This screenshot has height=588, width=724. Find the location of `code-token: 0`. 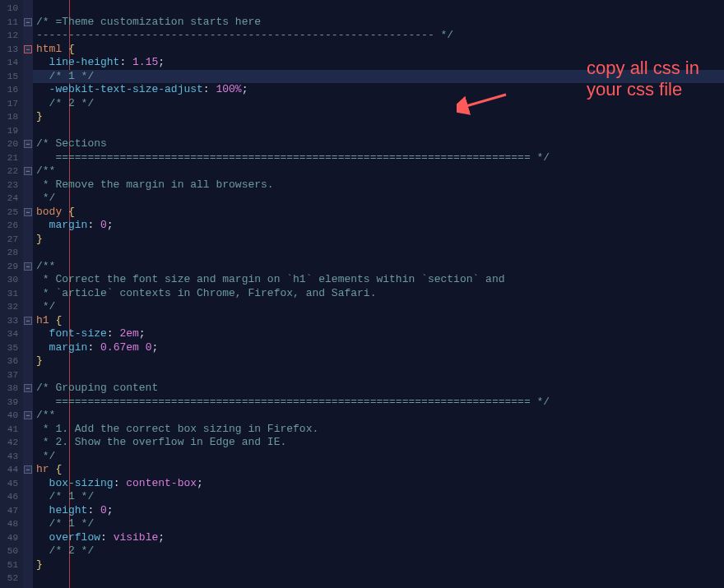

code-token: 0 is located at coordinates (104, 225).